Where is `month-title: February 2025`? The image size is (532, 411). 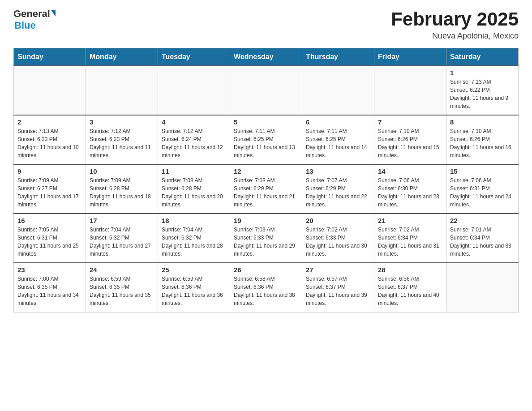
month-title: February 2025 is located at coordinates (455, 19).